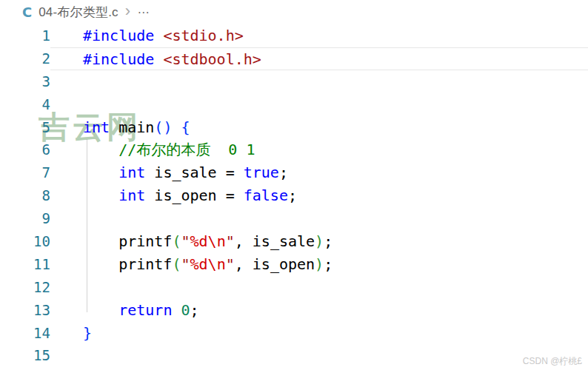 This screenshot has width=588, height=370. What do you see at coordinates (25, 219) in the screenshot?
I see `line-number: 9` at bounding box center [25, 219].